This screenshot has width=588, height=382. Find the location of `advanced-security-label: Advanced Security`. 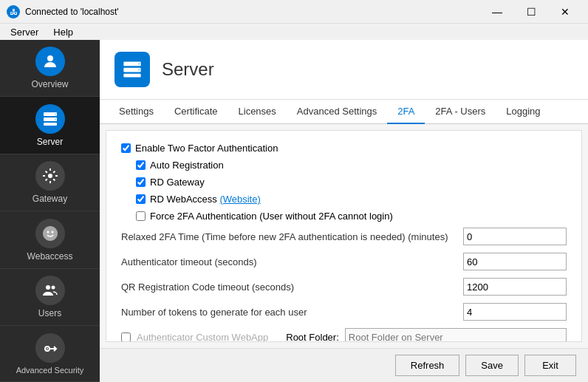

advanced-security-label: Advanced Security is located at coordinates (50, 370).